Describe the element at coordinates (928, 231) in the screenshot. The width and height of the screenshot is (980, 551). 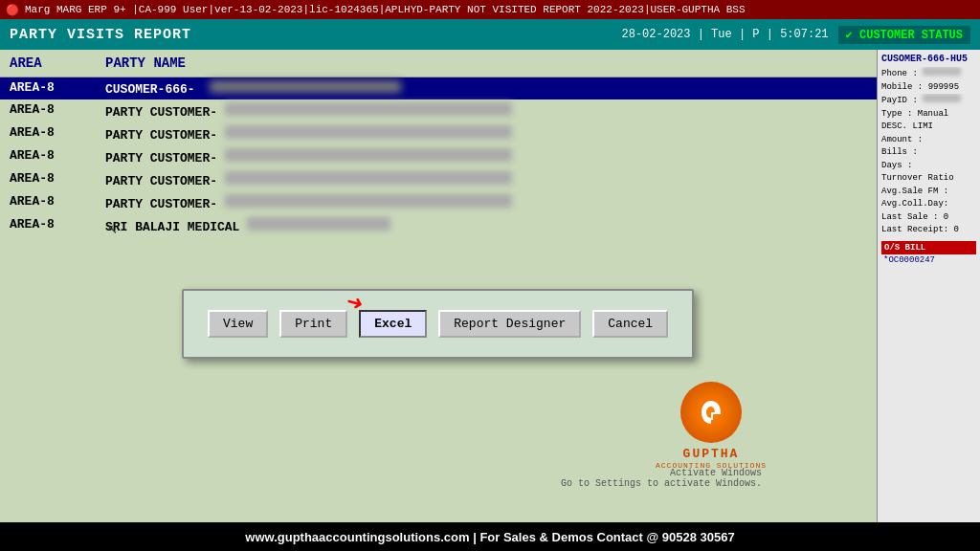
I see `lastreceipt-line: Last Receipt: 0` at that location.